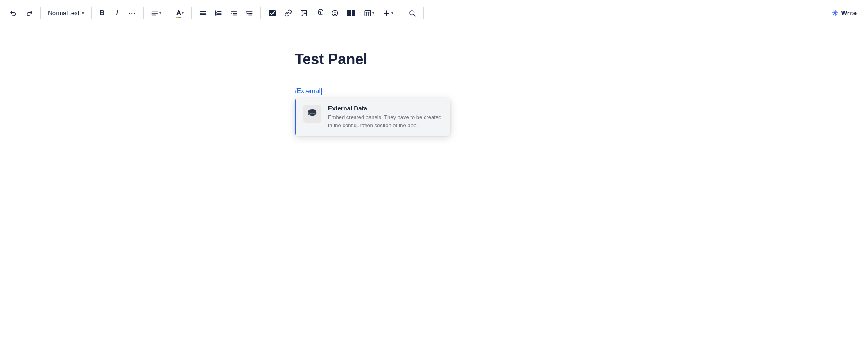 The width and height of the screenshot is (868, 347). Describe the element at coordinates (155, 13) in the screenshot. I see `align-icon` at that location.